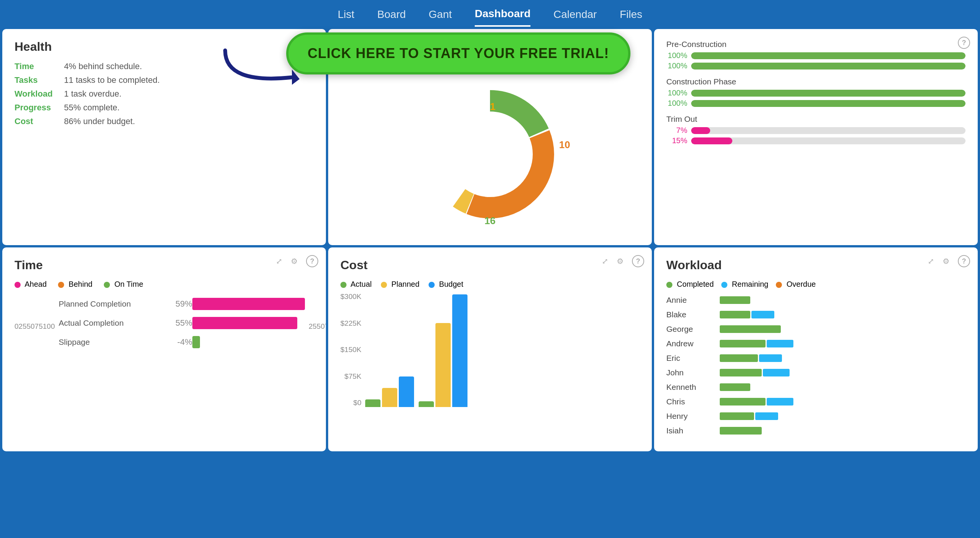 This screenshot has height=538, width=980. What do you see at coordinates (724, 285) in the screenshot?
I see `wl-remaining-dot` at bounding box center [724, 285].